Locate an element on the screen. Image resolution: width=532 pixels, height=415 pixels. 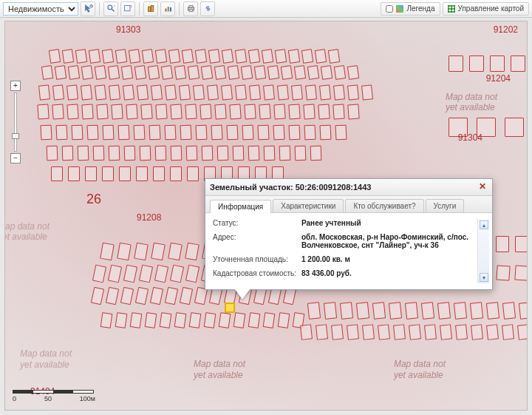
tab-uslugi: Услуги is located at coordinates (445, 206).